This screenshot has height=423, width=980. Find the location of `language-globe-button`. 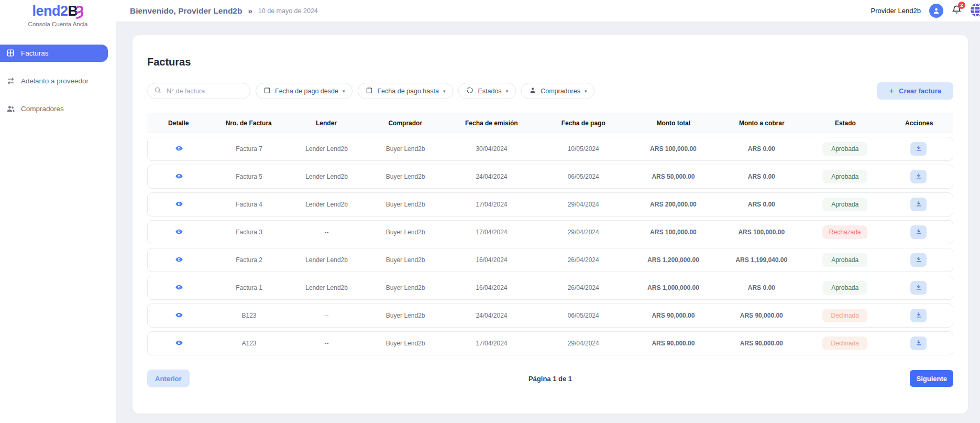

language-globe-button is located at coordinates (975, 11).